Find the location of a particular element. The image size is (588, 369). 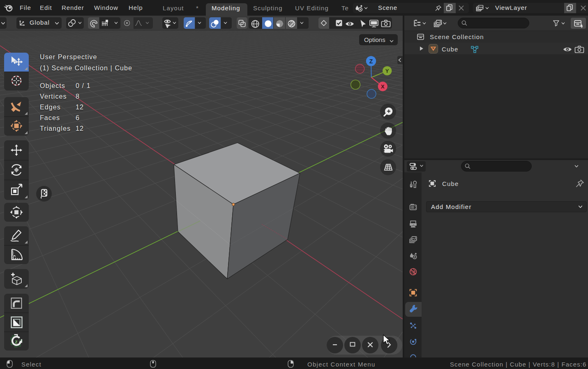

svg-text: X is located at coordinates (383, 86).